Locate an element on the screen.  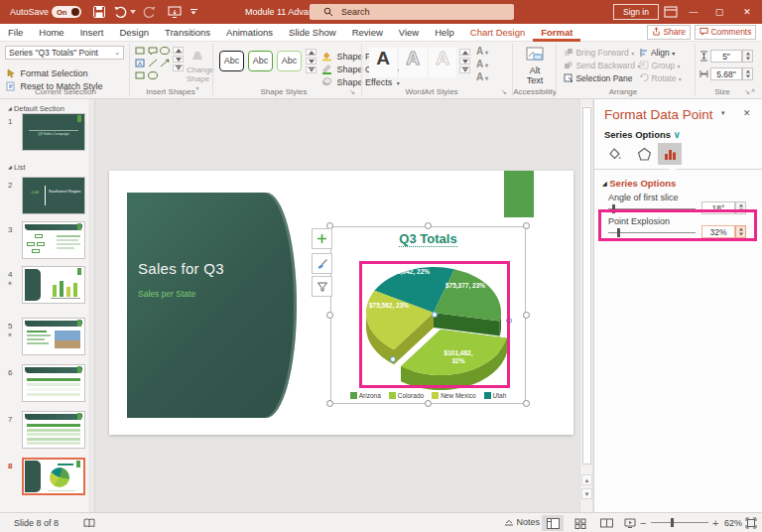
tab-home: Home is located at coordinates (52, 33).